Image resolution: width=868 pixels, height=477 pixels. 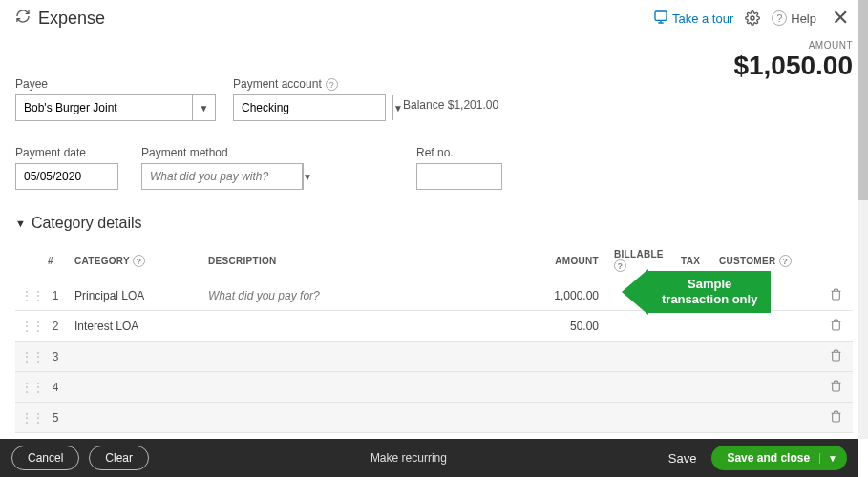 What do you see at coordinates (116, 108) in the screenshot?
I see `payee-select: ▼` at bounding box center [116, 108].